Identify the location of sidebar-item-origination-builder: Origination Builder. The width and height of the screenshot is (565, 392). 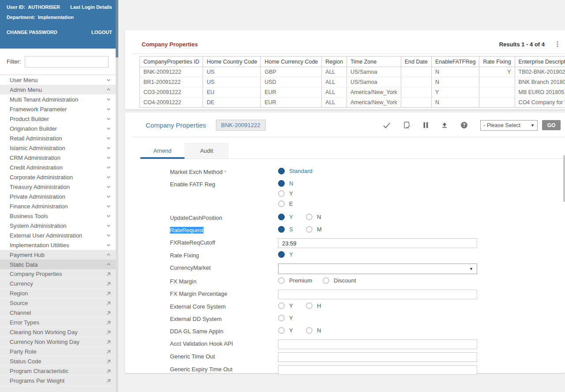
(59, 128).